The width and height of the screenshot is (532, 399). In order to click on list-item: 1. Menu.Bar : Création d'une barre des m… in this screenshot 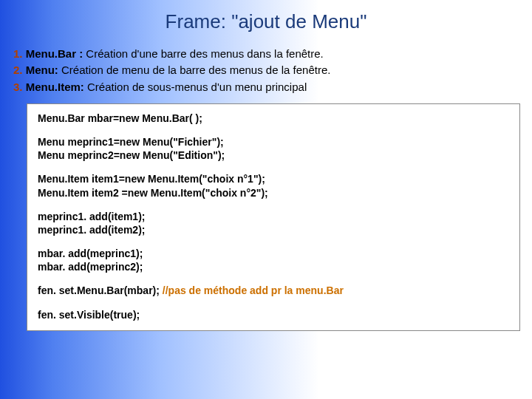, I will do `click(266, 54)`.